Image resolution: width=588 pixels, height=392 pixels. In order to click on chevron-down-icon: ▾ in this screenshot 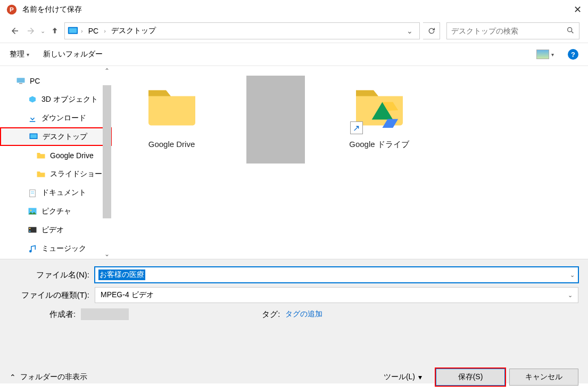, I will do `click(420, 377)`.